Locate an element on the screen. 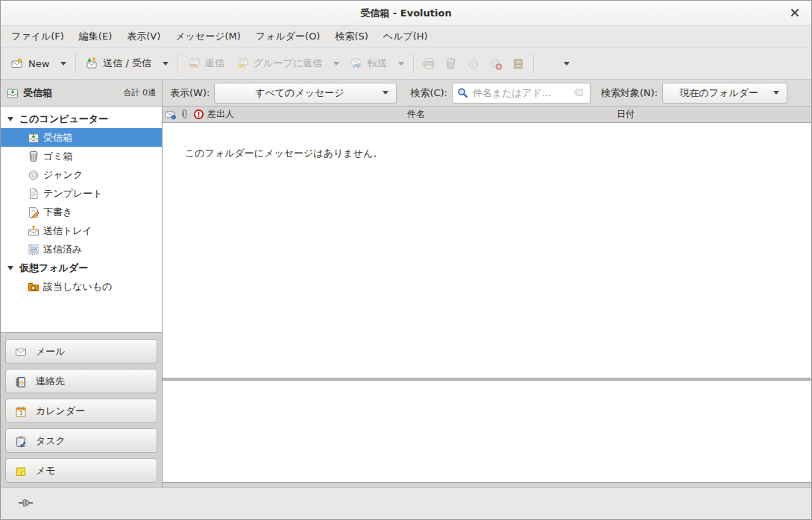  print-button is located at coordinates (429, 63).